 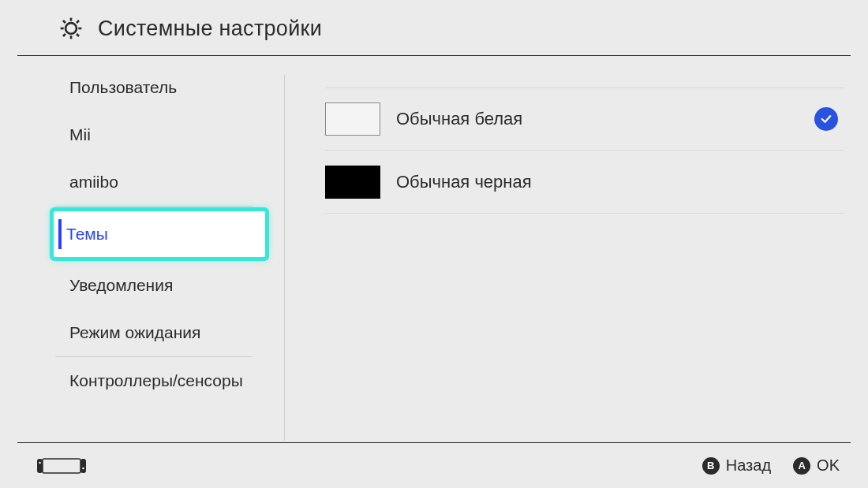 What do you see at coordinates (87, 234) in the screenshot?
I see `sidebar-item-label: Темы` at bounding box center [87, 234].